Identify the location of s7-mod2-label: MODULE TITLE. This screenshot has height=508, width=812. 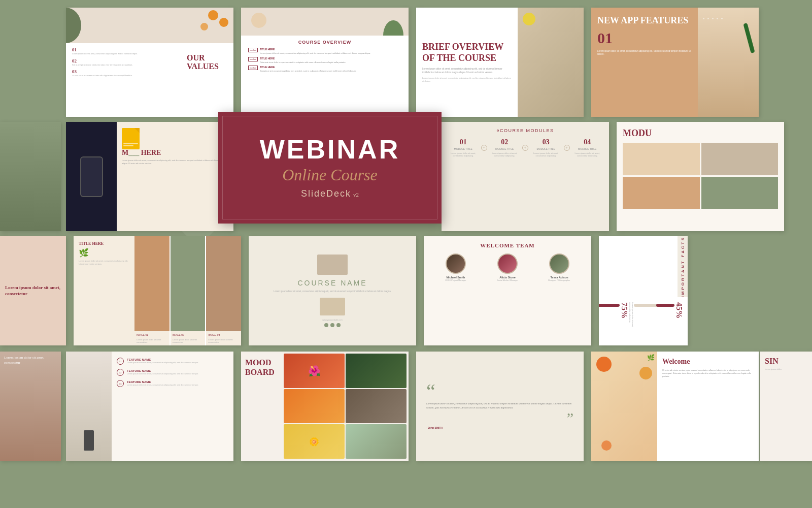
(504, 149).